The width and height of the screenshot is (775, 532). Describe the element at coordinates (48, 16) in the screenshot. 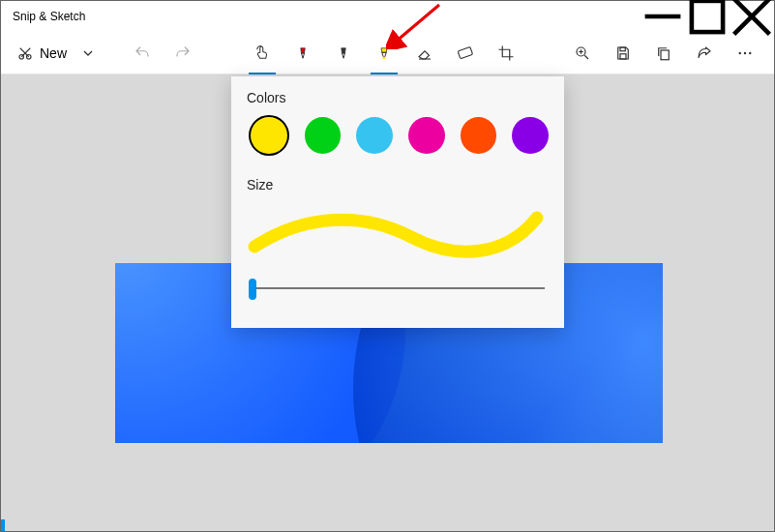

I see `app-title: Snip & Sketch` at that location.